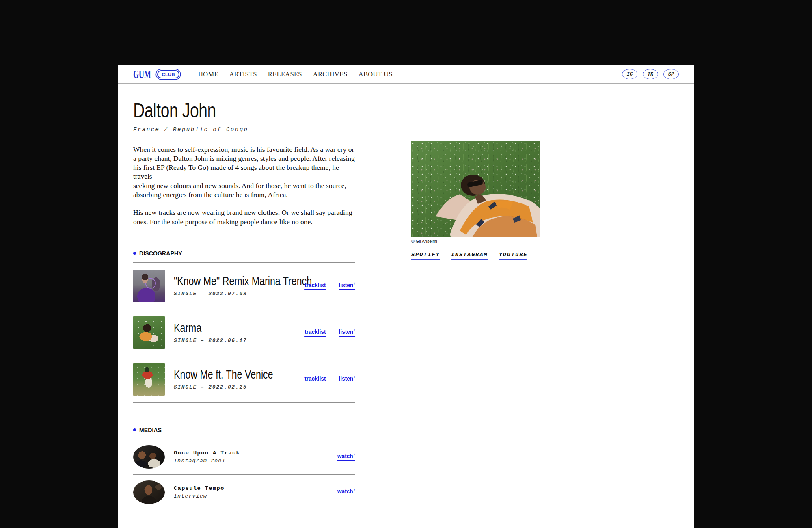  I want to click on release-row-karma: Karma SINGLE – 2022.06.17 tracklist list…, so click(244, 333).